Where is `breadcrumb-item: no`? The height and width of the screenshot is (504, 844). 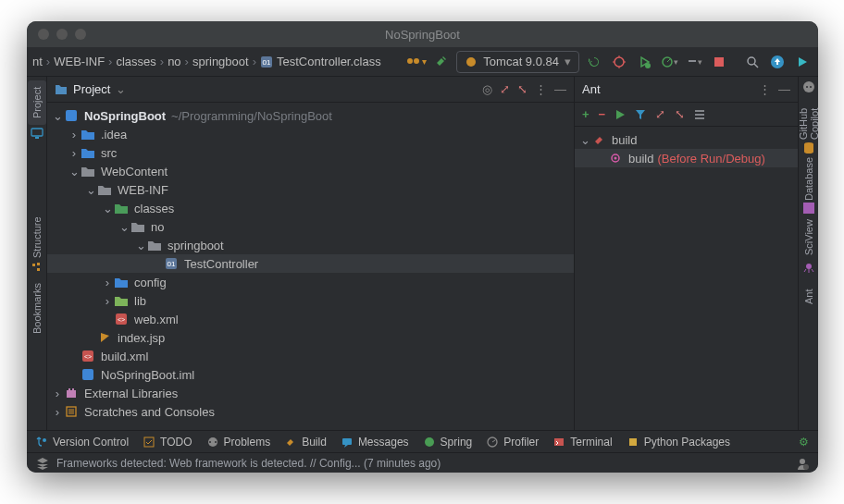 breadcrumb-item: no is located at coordinates (174, 61).